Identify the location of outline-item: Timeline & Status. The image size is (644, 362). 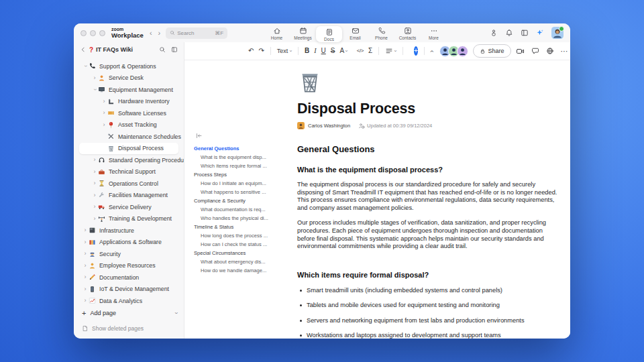
(240, 227).